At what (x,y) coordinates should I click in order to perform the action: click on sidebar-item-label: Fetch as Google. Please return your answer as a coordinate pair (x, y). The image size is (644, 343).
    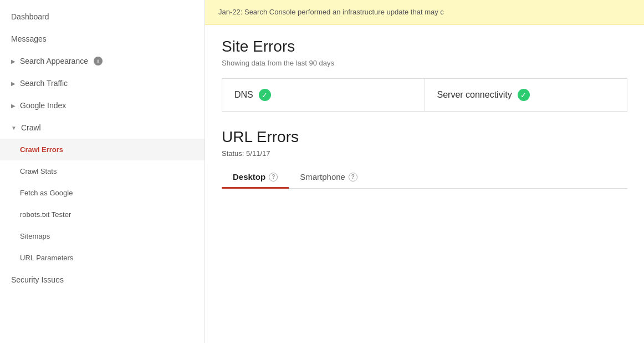
    Looking at the image, I should click on (47, 193).